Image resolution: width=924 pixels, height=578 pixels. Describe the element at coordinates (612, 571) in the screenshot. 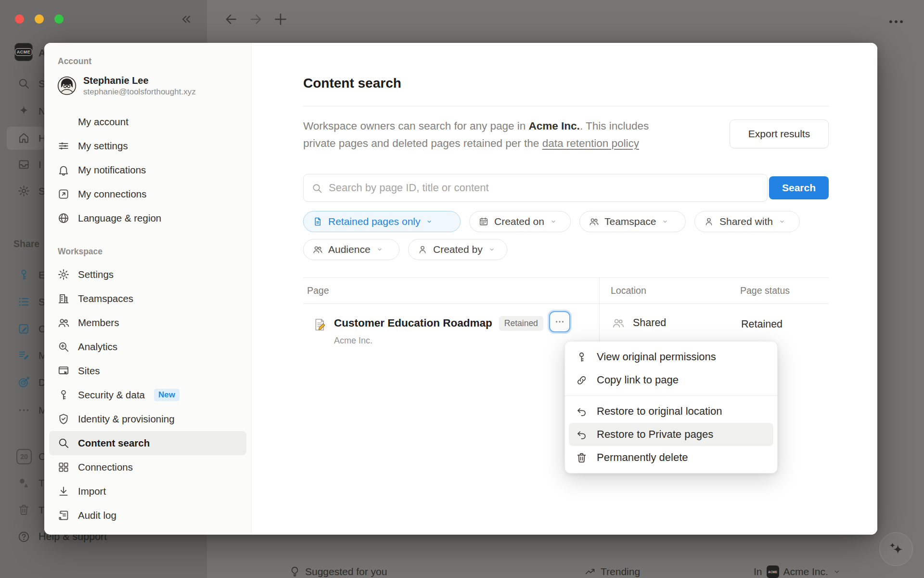

I see `trending-section: Trending` at that location.